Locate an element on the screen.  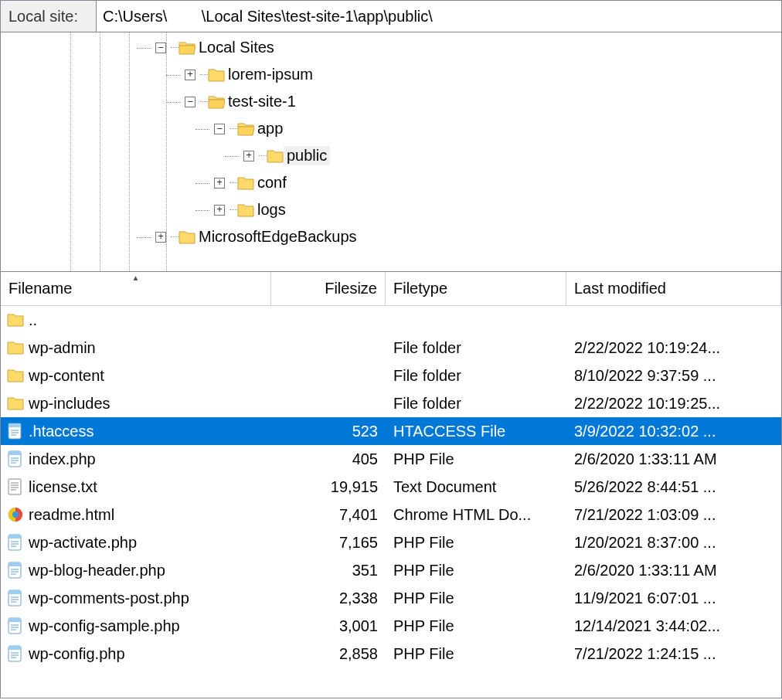
file-row: license.txt19,915Text Document5/26/2022 … is located at coordinates (391, 487).